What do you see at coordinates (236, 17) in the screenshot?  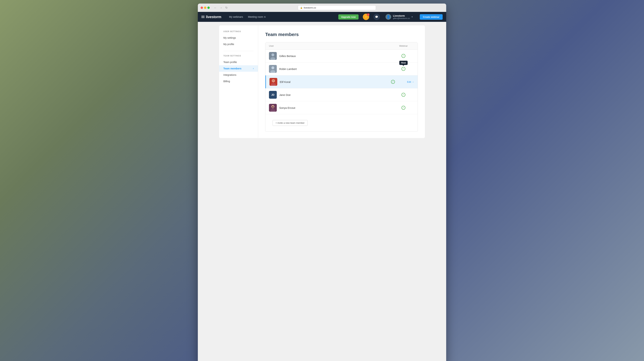 I see `my-webinars-link: My webinars` at bounding box center [236, 17].